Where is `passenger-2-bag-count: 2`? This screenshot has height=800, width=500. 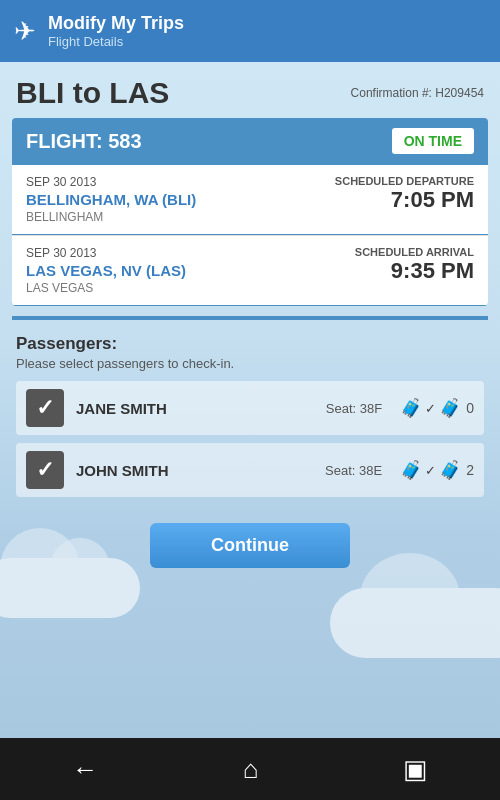 passenger-2-bag-count: 2 is located at coordinates (470, 470).